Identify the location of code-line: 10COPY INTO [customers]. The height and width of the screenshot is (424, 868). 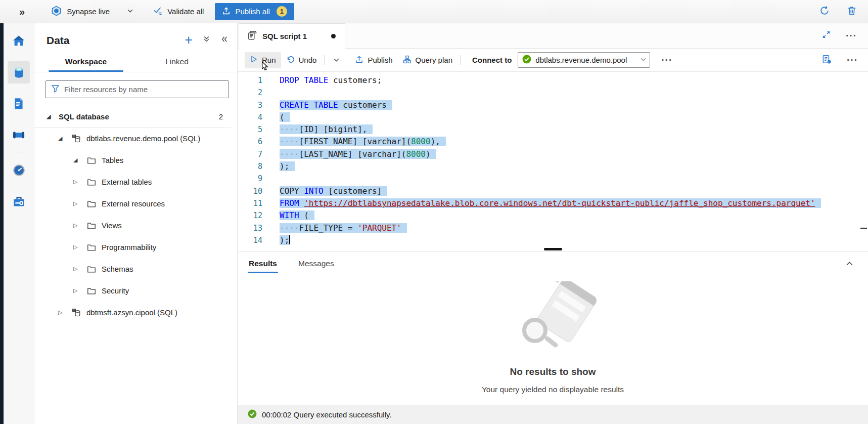
(553, 191).